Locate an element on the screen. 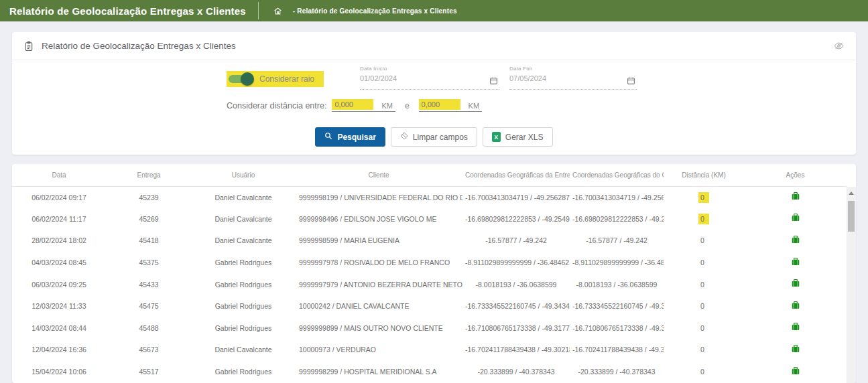  date-start-label: Data Início is located at coordinates (430, 68).